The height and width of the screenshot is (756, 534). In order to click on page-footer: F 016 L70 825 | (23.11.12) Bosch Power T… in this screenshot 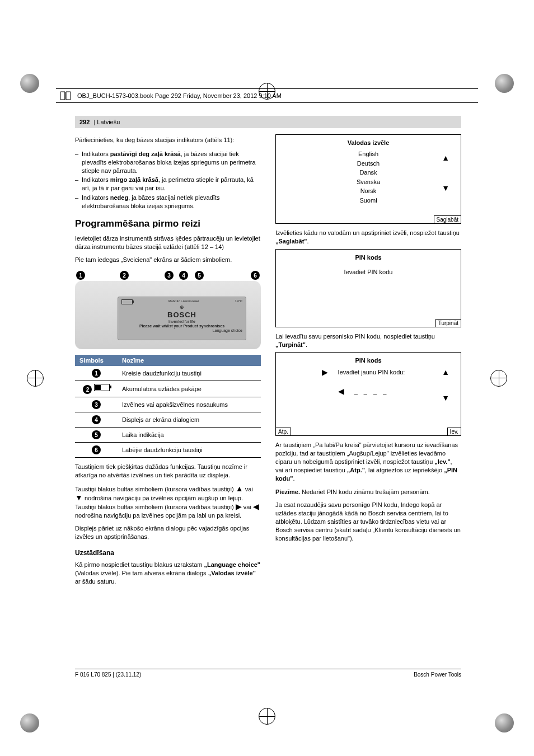, I will do `click(268, 673)`.